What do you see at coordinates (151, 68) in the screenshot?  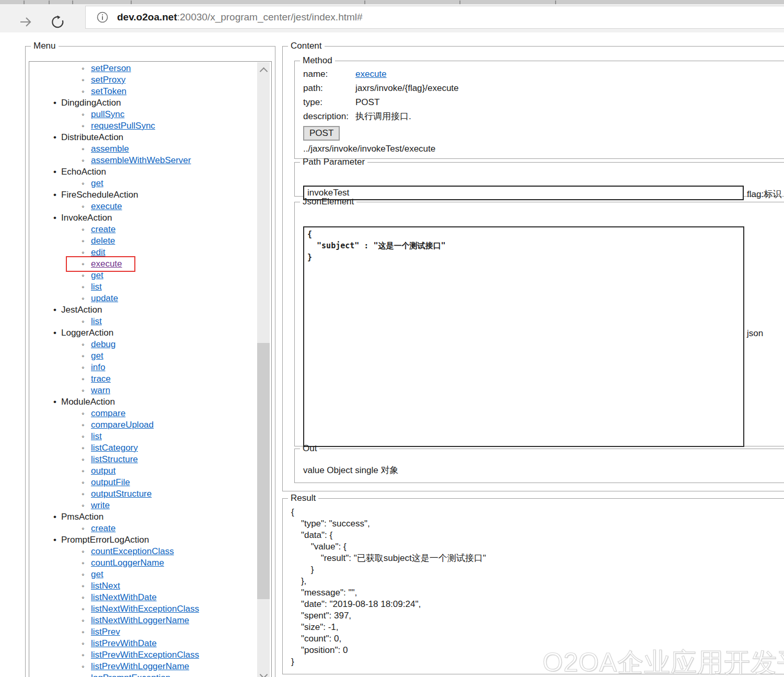 I see `menu-link-item: setPerson` at bounding box center [151, 68].